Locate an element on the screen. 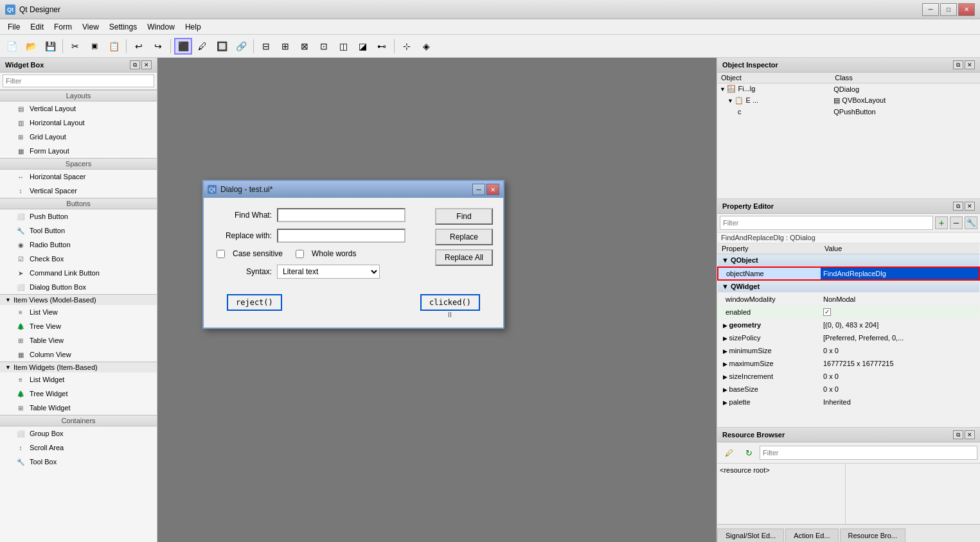 This screenshot has height=542, width=980. prop-value-sizepolicy: [Preferred, Preferred, 0,... is located at coordinates (900, 338).